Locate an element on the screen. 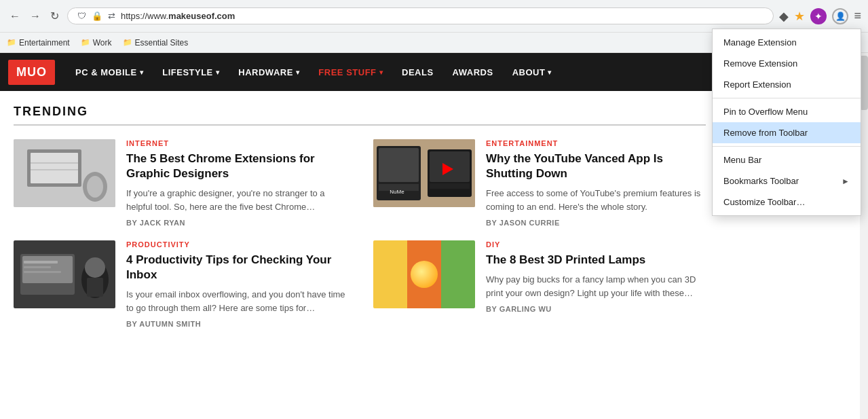 This screenshot has width=868, height=419. article-author: BY GARLING WU is located at coordinates (596, 309).